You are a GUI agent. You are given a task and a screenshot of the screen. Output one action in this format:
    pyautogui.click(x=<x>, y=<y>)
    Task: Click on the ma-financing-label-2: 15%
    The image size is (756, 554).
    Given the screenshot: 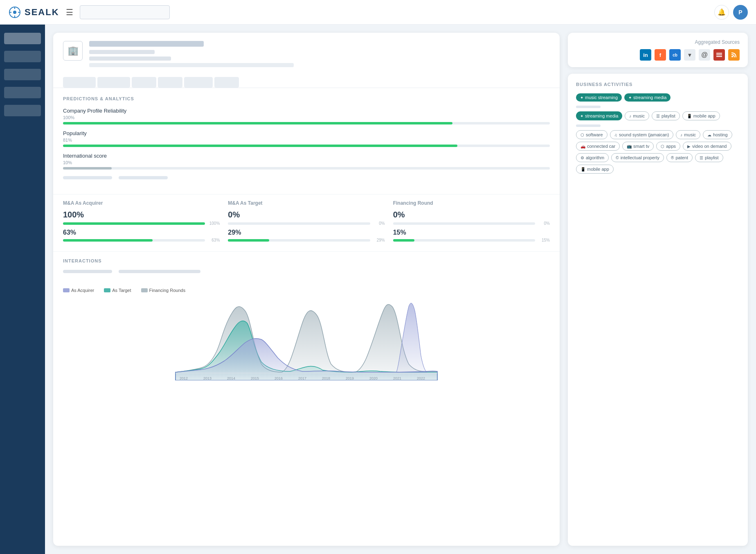 What is the action you would take?
    pyautogui.click(x=544, y=240)
    